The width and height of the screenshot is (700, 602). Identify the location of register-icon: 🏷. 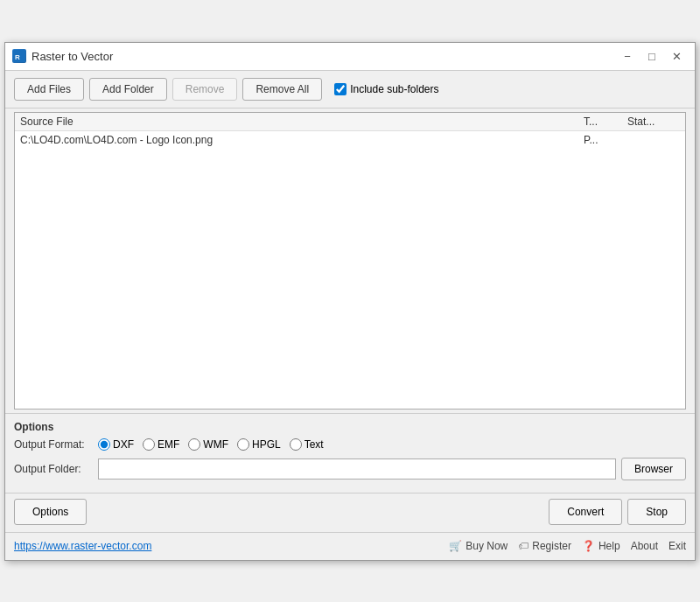
(523, 546).